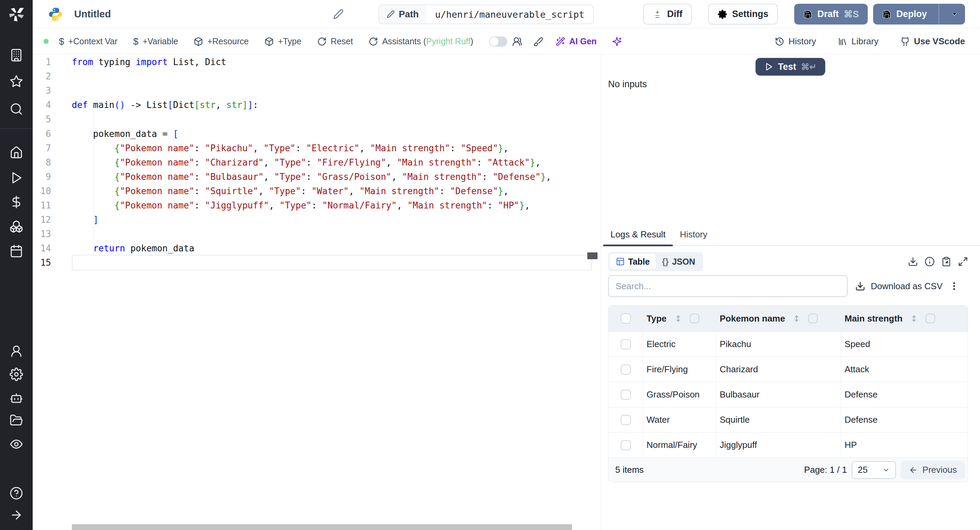  What do you see at coordinates (486, 14) in the screenshot?
I see `script-path-field: Path u/henri/maneuverable_script` at bounding box center [486, 14].